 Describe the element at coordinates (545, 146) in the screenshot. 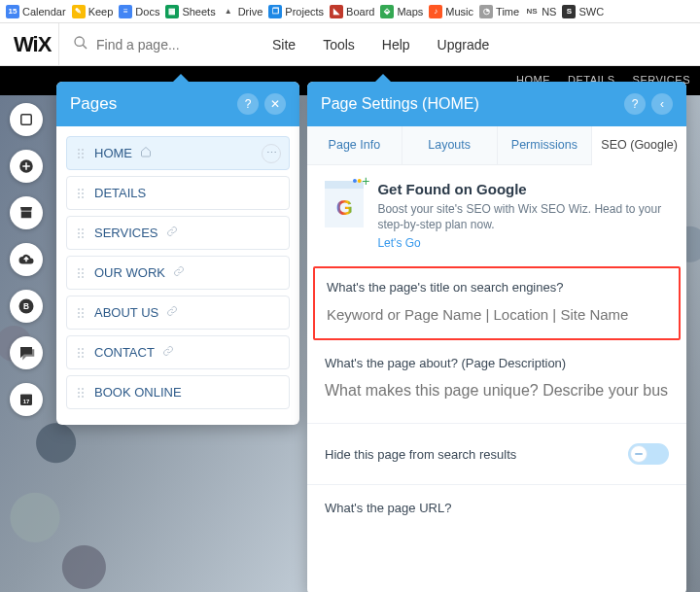

I see `settings-tab: Permissions` at that location.